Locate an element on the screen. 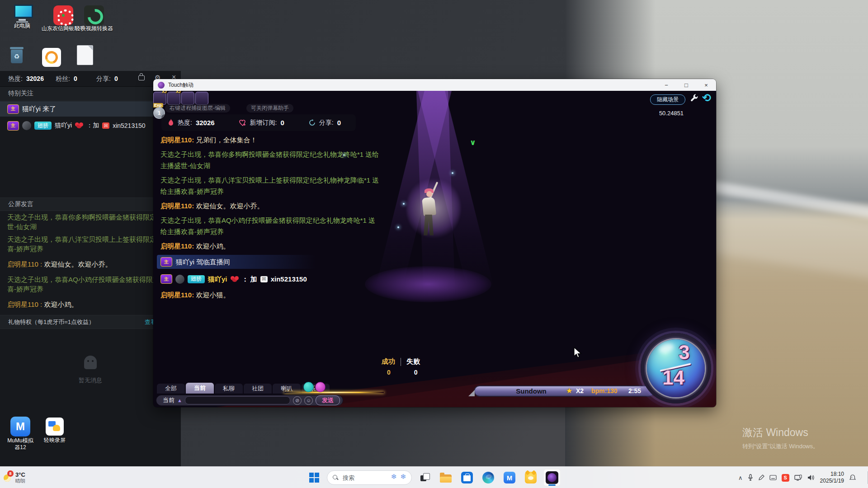 This screenshot has height=488, width=868. send-button: 发送 is located at coordinates (328, 400).